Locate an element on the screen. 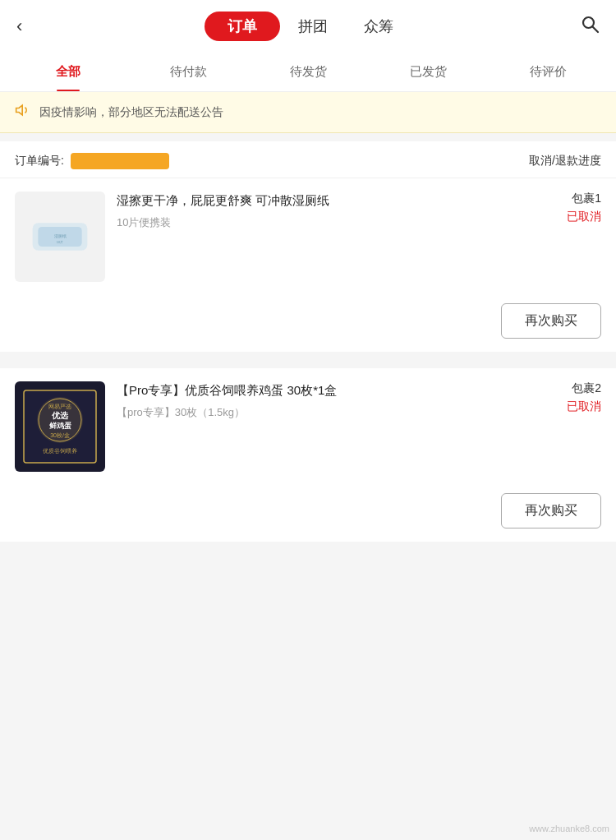 The height and width of the screenshot is (840, 616). back-button: ‹ is located at coordinates (29, 26).